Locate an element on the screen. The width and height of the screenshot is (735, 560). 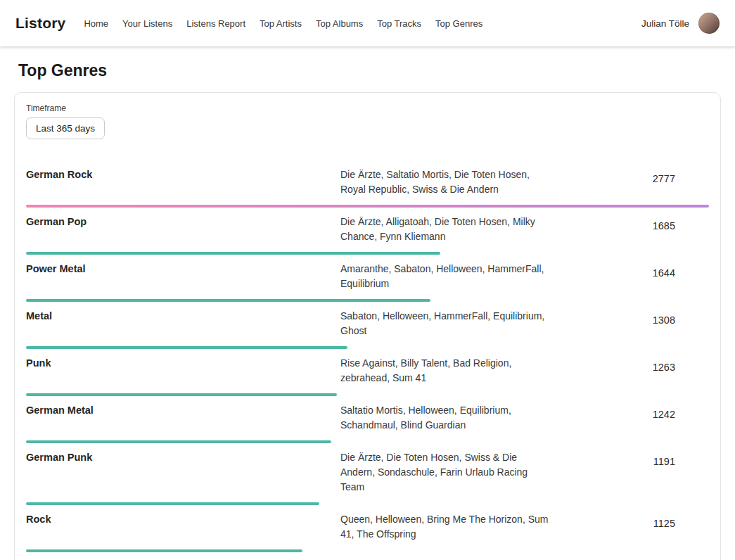
page-title: Top Genres is located at coordinates (369, 70).